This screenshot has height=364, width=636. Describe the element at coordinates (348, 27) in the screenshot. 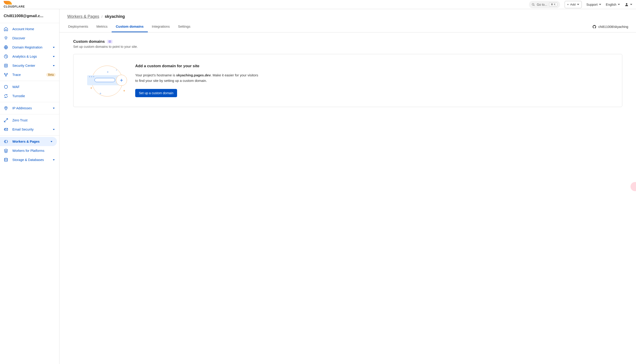

I see `tab-row: DeploymentsMetricsCustom domainsIntegrat…` at that location.